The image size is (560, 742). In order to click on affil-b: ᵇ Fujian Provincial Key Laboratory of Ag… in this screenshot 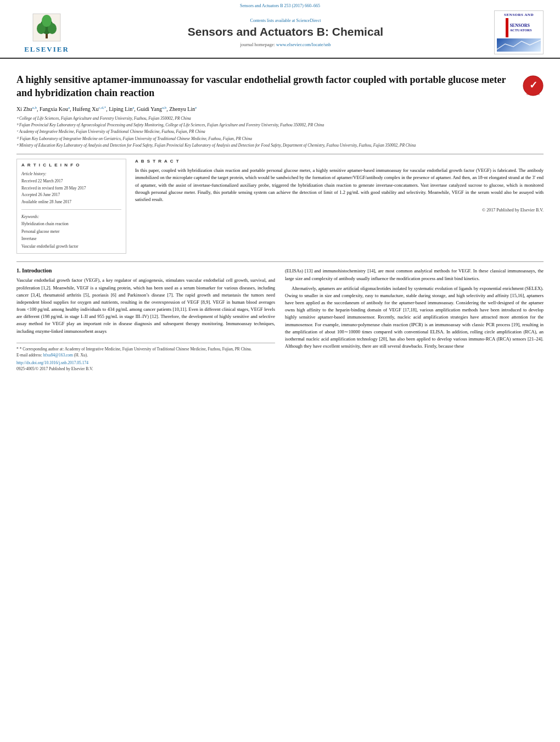, I will do `click(280, 125)`.